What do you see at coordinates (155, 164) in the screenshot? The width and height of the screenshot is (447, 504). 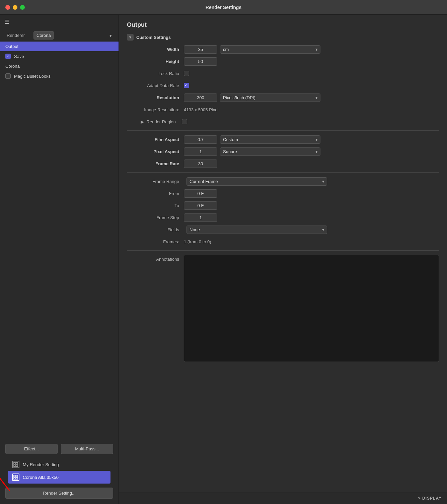 I see `frame-rate-label: Frame Rate` at bounding box center [155, 164].